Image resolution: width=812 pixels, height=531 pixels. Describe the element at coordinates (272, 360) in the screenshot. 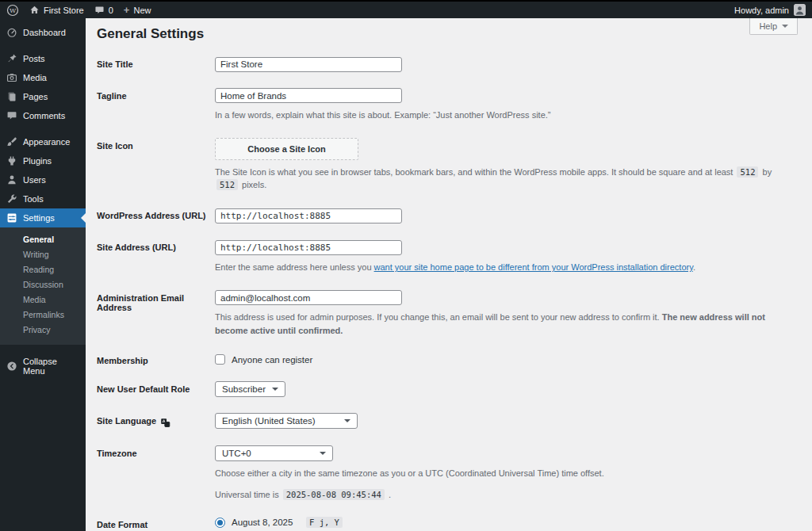

I see `checkbox-label: Anyone can register` at that location.